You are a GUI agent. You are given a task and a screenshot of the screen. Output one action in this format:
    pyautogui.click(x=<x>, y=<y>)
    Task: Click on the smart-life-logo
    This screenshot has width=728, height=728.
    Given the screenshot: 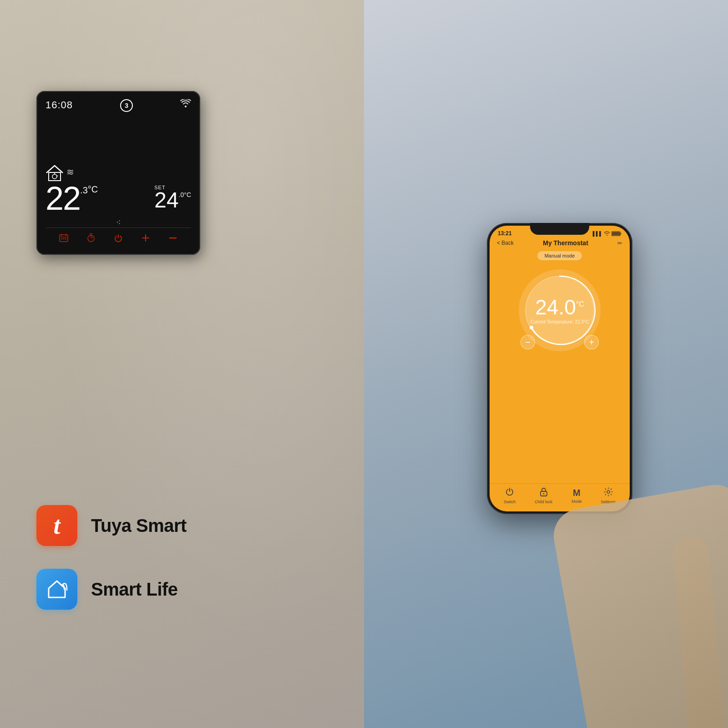 What is the action you would take?
    pyautogui.click(x=57, y=589)
    